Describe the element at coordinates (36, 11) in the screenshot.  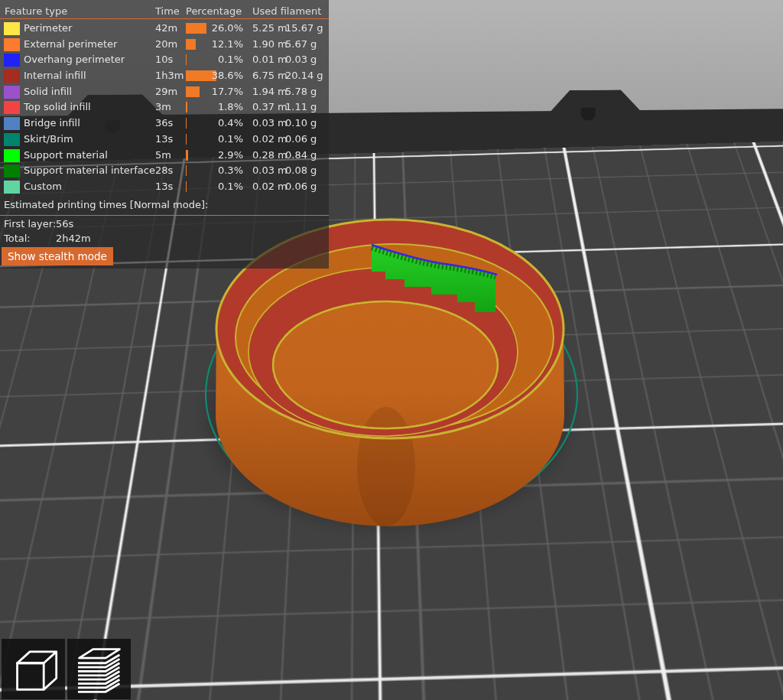
I see `header-feature-type: Feature type` at that location.